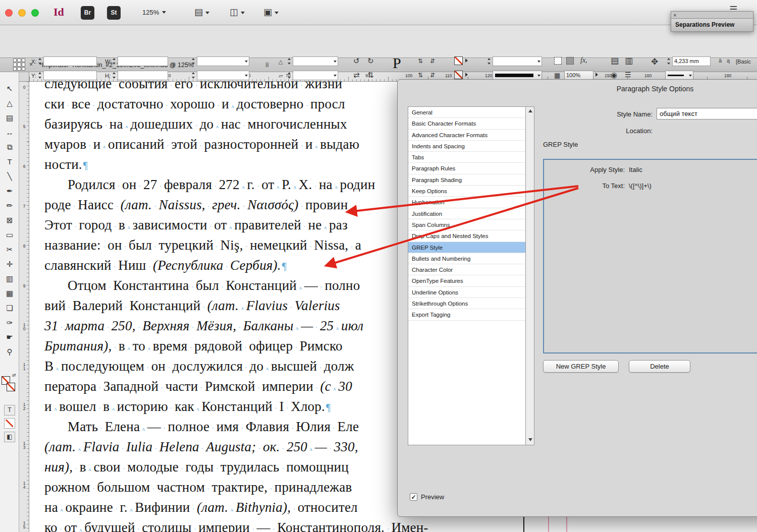 This screenshot has width=757, height=532. I want to click on to-text-value: \([^\)]+\), so click(640, 186).